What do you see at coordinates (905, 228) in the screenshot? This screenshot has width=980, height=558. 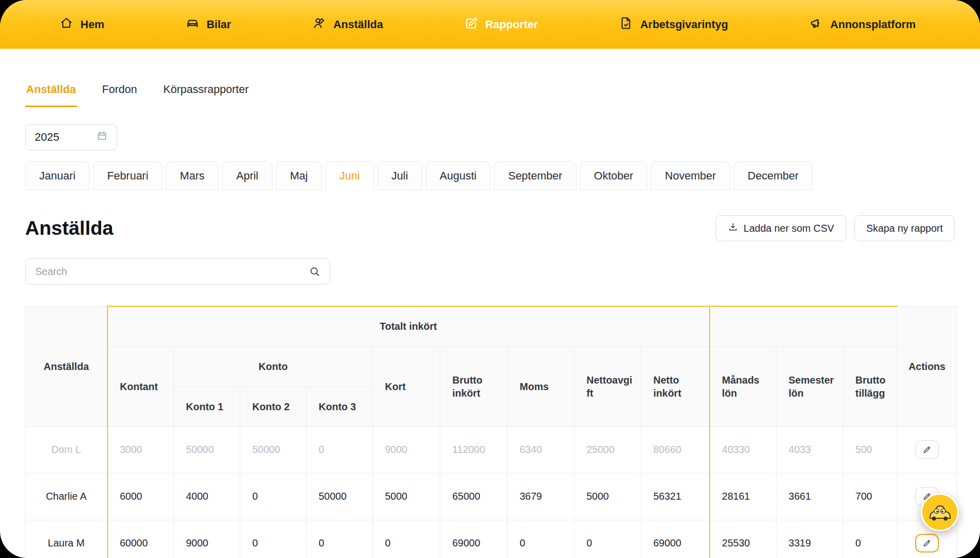 I see `create-report-label: Skapa ny rapport` at bounding box center [905, 228].